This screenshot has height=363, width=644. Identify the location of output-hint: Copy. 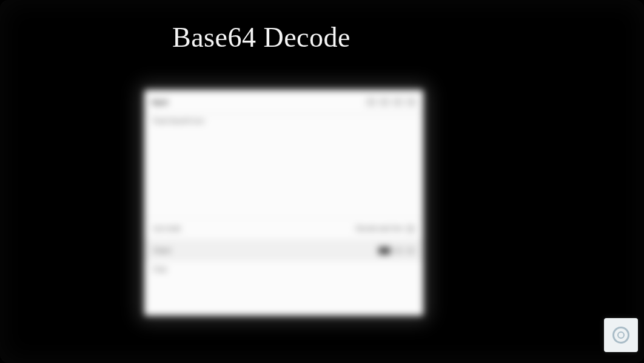
(284, 270).